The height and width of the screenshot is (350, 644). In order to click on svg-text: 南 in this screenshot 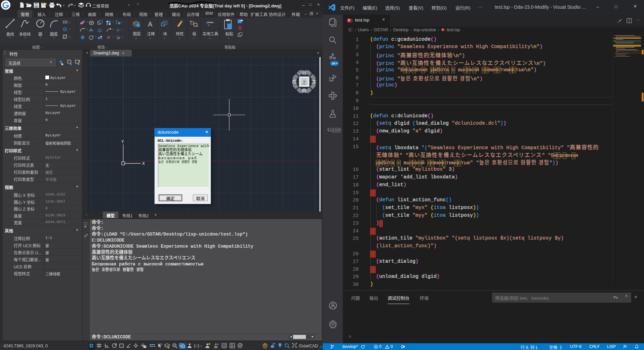, I will do `click(305, 91)`.